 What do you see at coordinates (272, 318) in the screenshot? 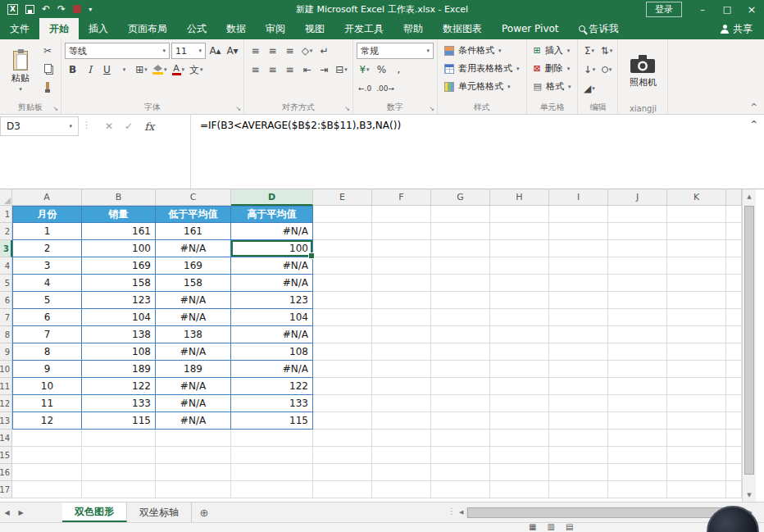
I see `cell-D7: 104` at bounding box center [272, 318].